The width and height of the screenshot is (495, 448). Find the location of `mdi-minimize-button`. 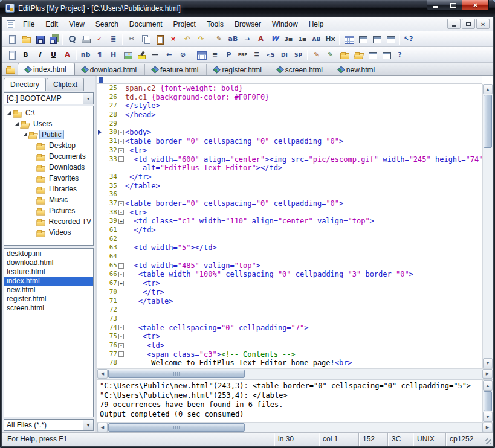

mdi-minimize-button is located at coordinates (454, 24).